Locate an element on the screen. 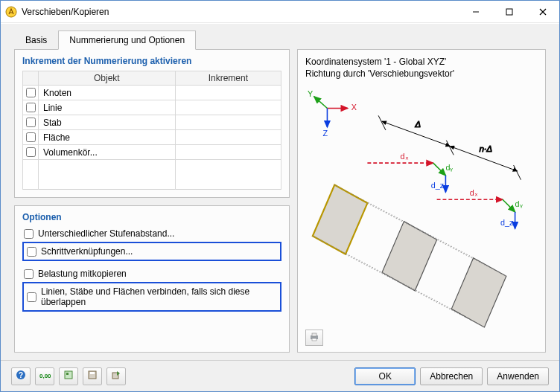 The height and width of the screenshot is (392, 560). settings-icon is located at coordinates (69, 376).